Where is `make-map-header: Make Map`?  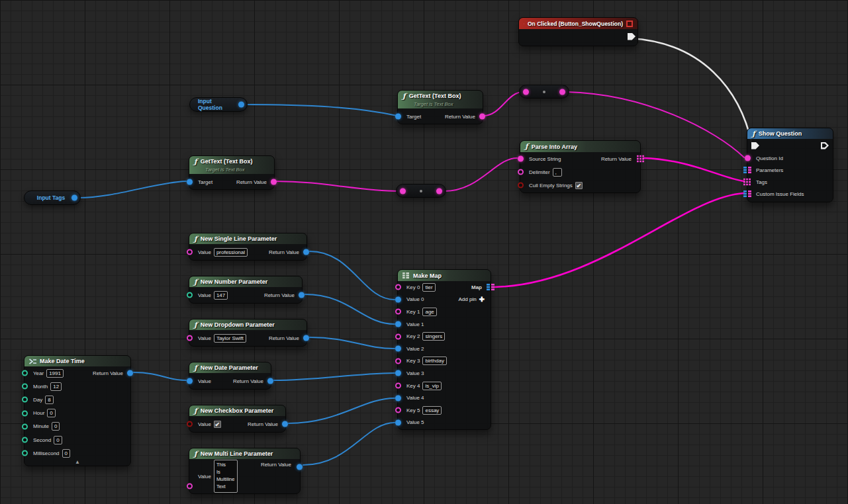 make-map-header: Make Map is located at coordinates (444, 275).